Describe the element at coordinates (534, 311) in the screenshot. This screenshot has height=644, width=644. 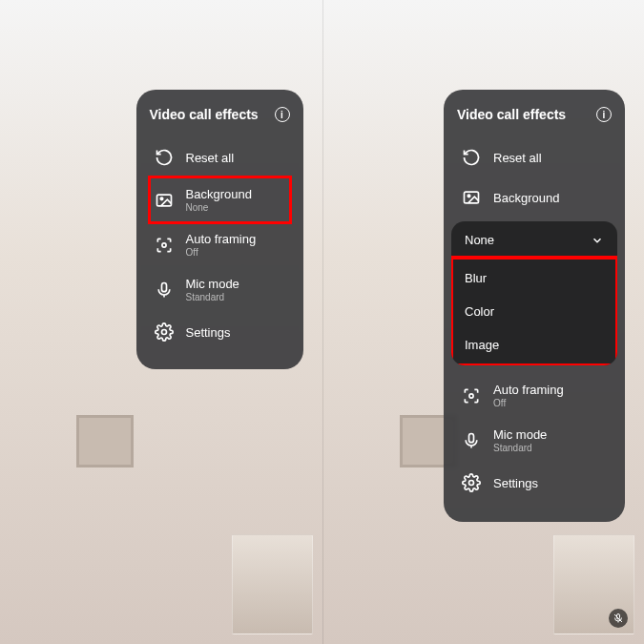
I see `submenu-option-color: Color` at that location.